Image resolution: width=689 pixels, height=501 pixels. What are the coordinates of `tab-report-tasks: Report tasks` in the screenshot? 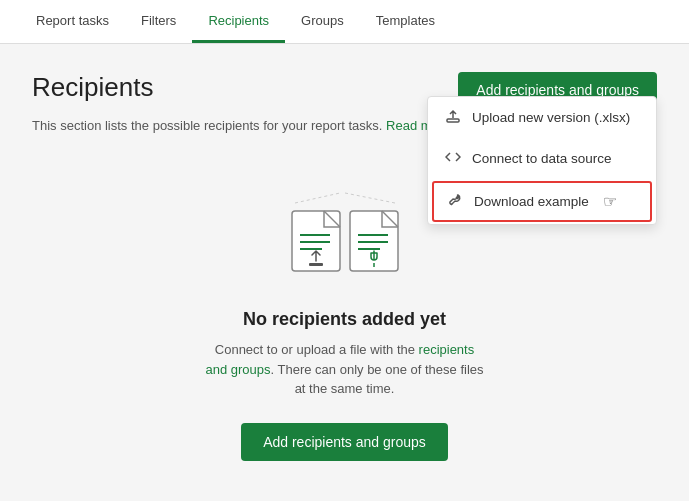 It's located at (72, 22).